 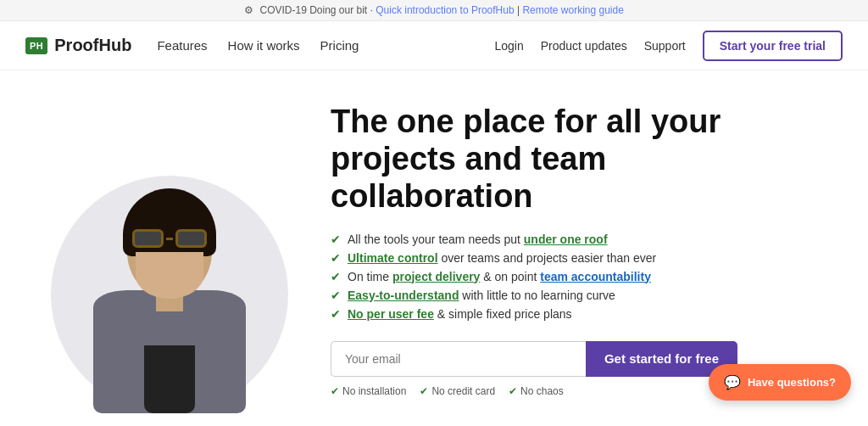 I want to click on feature-item-1: ✔ All the tools your team needs put unde…, so click(x=587, y=239).